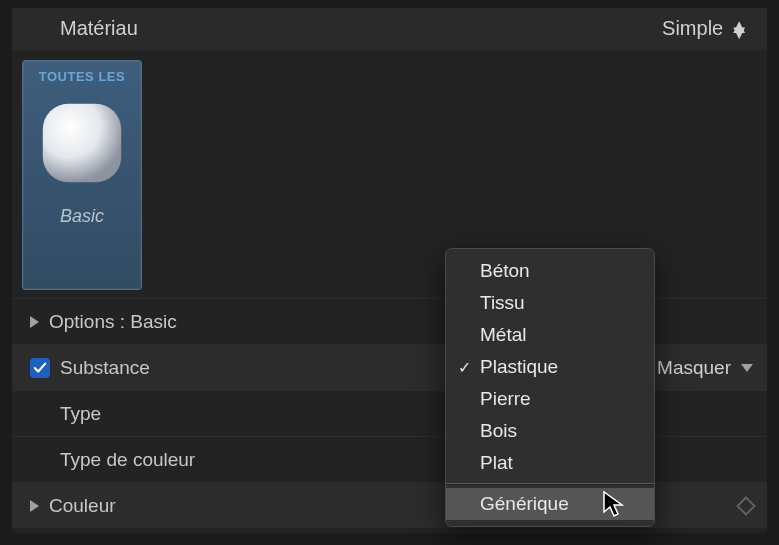  What do you see at coordinates (550, 388) in the screenshot?
I see `substance-type-menu: BétonTissuMétalPlastiquePierreBoisPlatGé…` at bounding box center [550, 388].